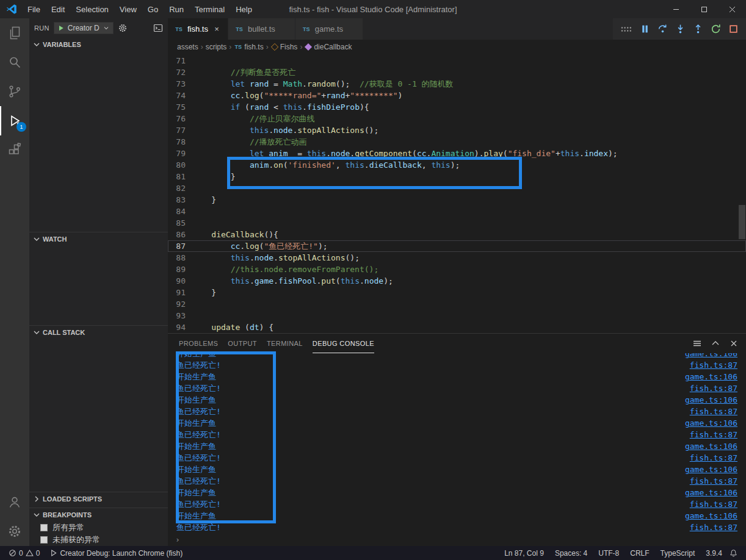  What do you see at coordinates (180, 118) in the screenshot?
I see `line-number: 76` at bounding box center [180, 118].